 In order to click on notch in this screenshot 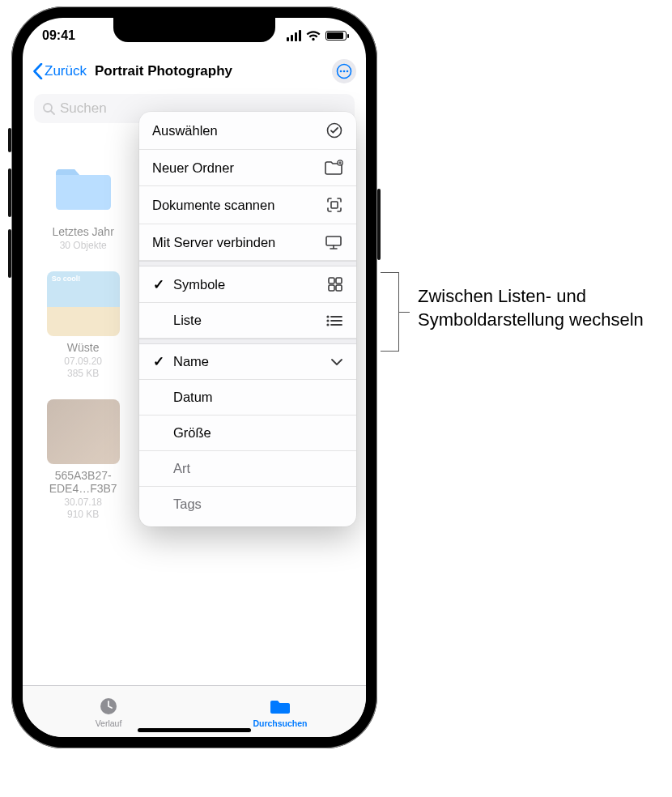, I will do `click(194, 30)`.